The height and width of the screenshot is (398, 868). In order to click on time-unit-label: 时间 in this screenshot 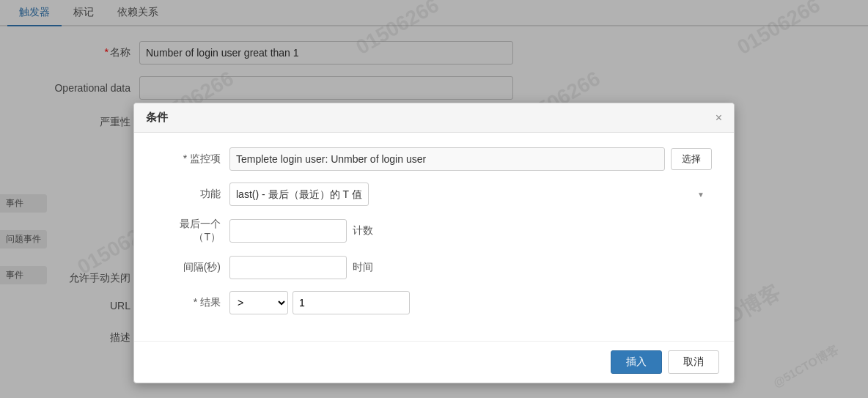, I will do `click(363, 268)`.